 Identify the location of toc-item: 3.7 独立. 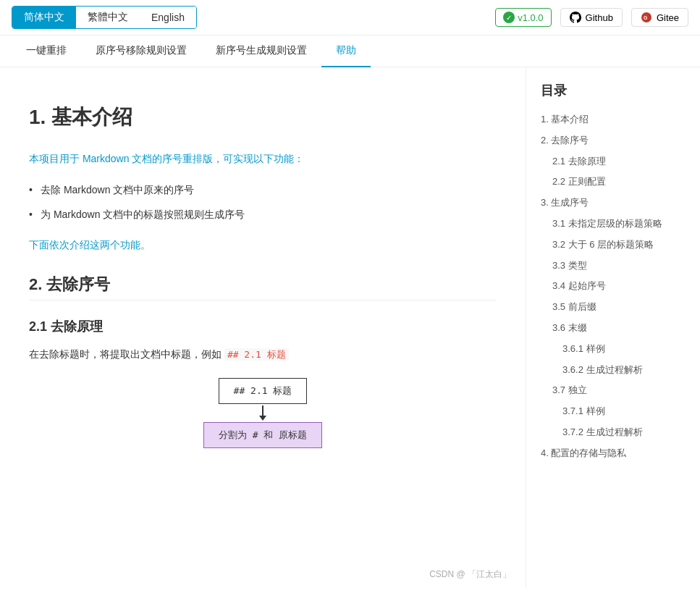
(613, 391).